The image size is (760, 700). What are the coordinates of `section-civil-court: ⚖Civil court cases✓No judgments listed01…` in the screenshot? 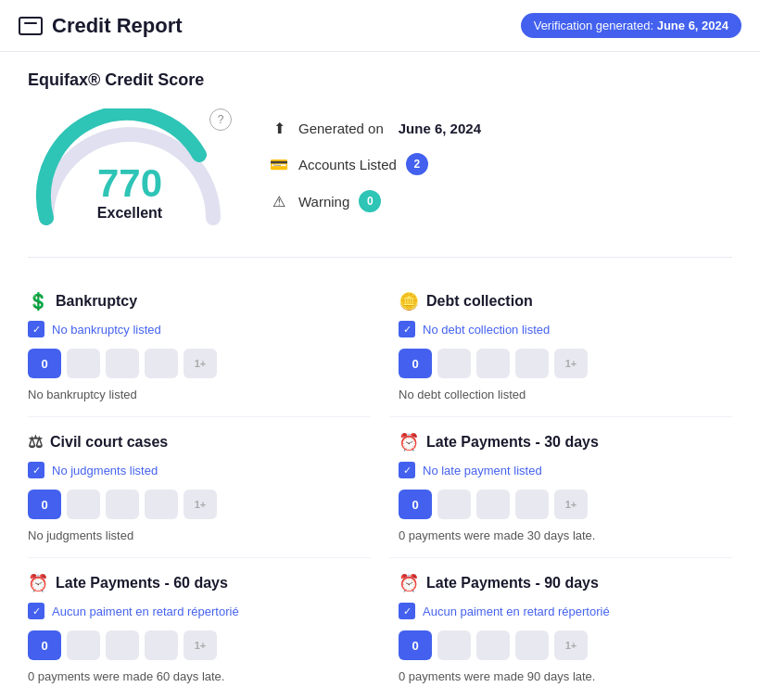 It's located at (199, 488).